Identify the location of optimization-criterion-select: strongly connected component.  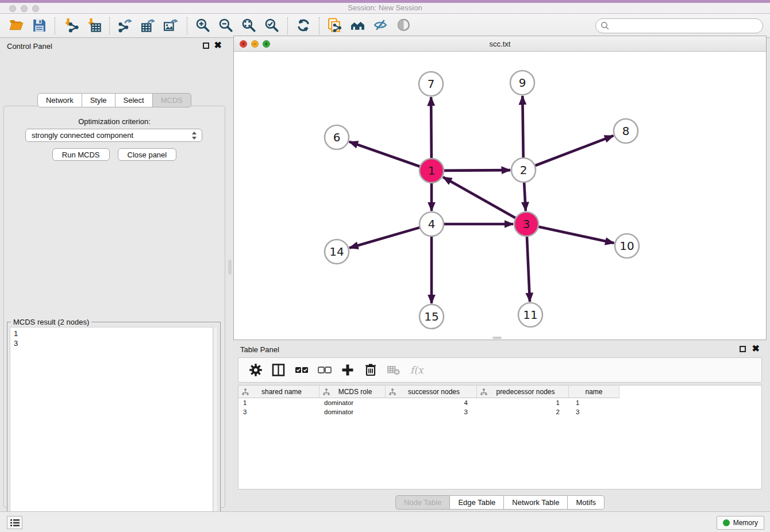
(114, 136).